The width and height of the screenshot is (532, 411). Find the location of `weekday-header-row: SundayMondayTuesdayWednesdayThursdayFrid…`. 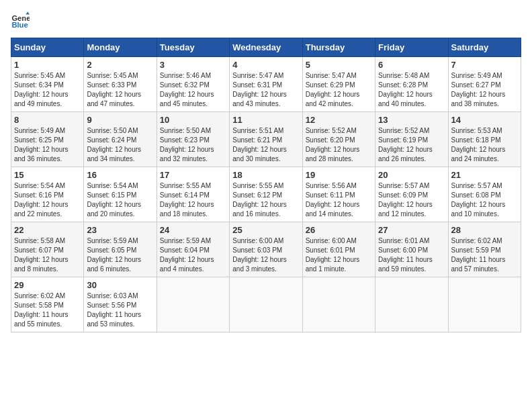

weekday-header-row: SundayMondayTuesdayWednesdayThursdayFrid… is located at coordinates (266, 48).